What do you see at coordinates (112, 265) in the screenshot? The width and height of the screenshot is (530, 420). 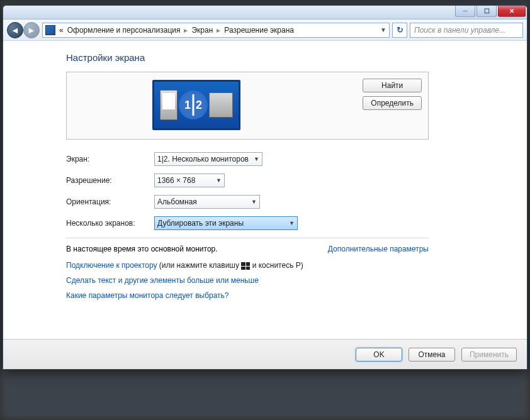 I see `projector-link: Подключение к проектору` at bounding box center [112, 265].